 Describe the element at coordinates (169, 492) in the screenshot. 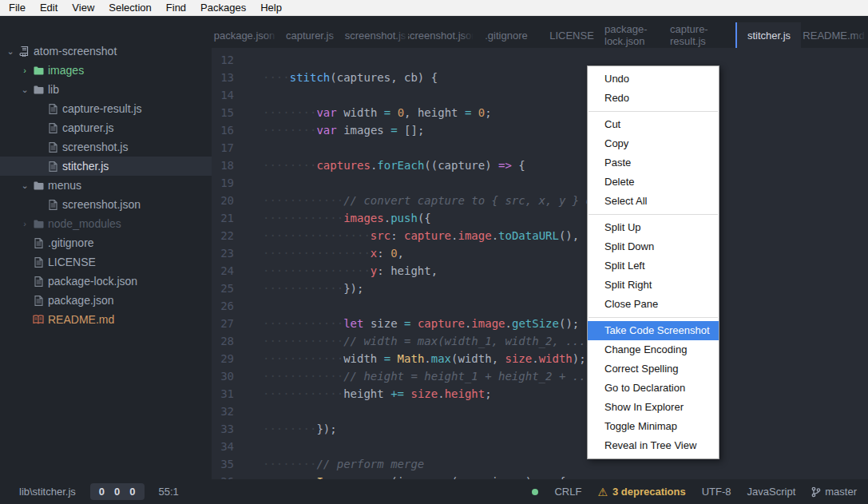

I see `cursor-position: 55:1` at that location.